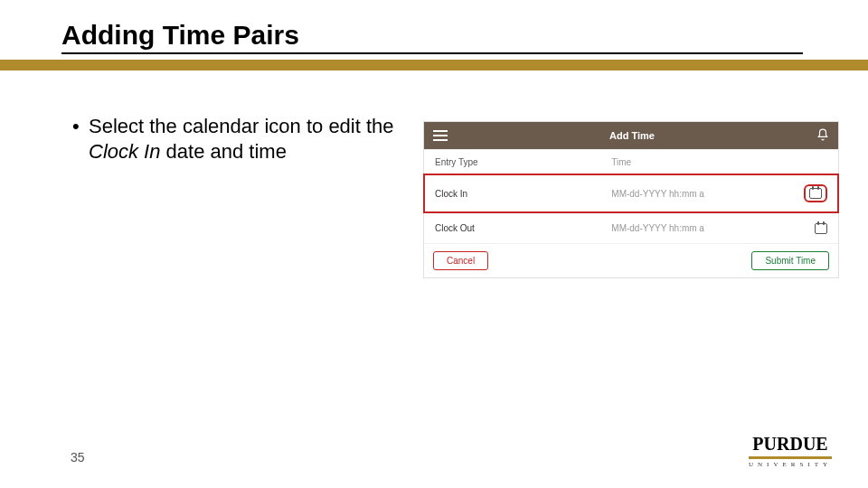  Describe the element at coordinates (790, 451) in the screenshot. I see `purdue-logo: PURDUE UNIVERSITY` at that location.